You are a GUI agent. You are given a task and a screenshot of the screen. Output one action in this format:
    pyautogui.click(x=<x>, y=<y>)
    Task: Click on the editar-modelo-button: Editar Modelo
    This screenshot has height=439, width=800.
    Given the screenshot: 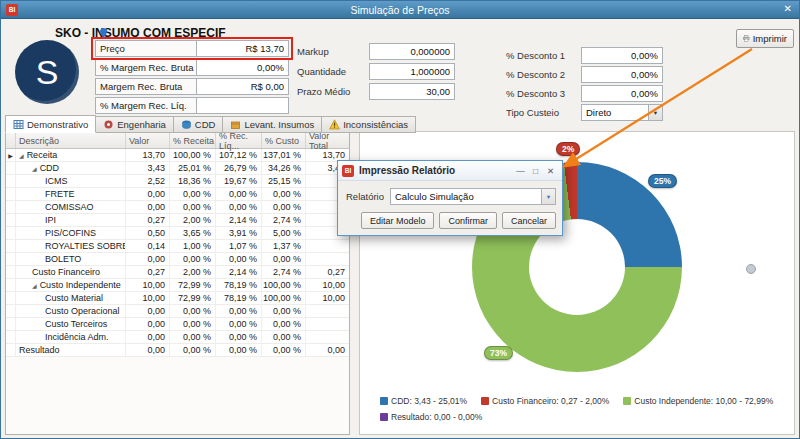 What is the action you would take?
    pyautogui.click(x=398, y=220)
    